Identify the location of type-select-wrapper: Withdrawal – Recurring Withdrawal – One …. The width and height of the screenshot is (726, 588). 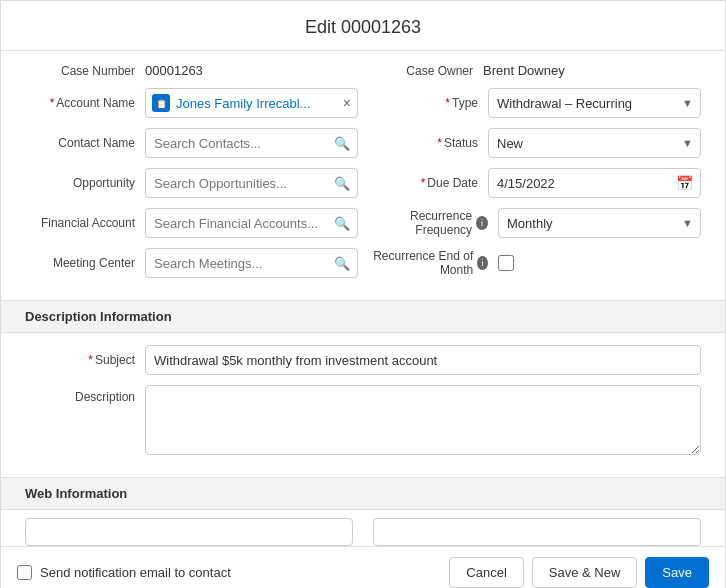
(594, 103).